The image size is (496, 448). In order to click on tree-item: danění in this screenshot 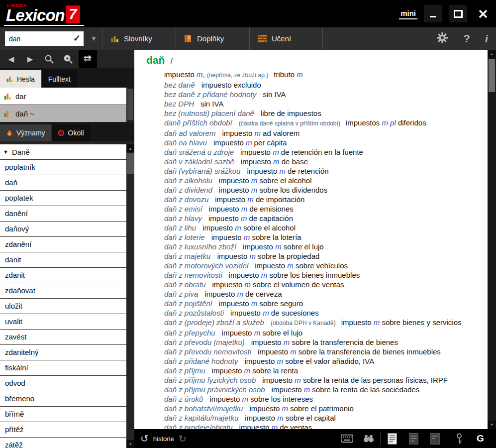, I will do `click(63, 214)`.